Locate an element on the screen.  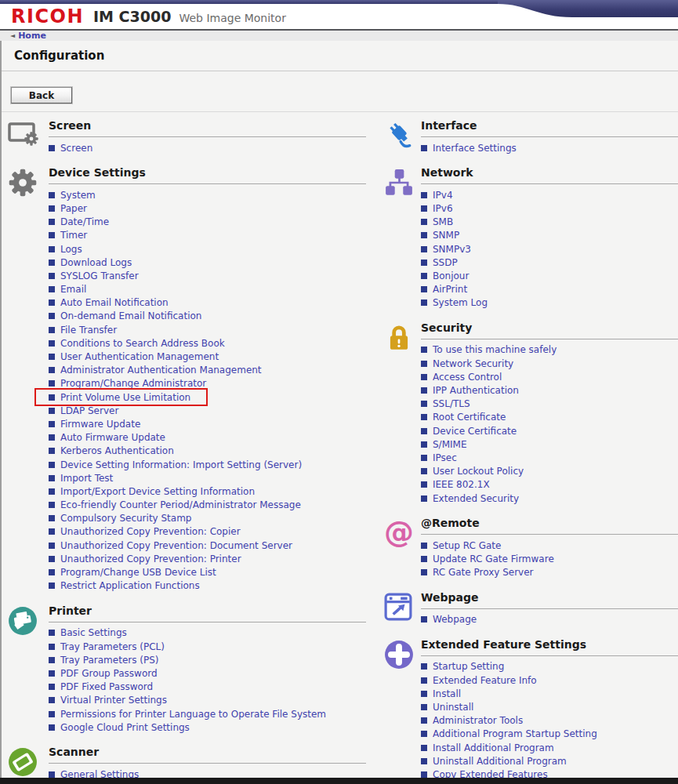
config-link: Network Security is located at coordinates (473, 364).